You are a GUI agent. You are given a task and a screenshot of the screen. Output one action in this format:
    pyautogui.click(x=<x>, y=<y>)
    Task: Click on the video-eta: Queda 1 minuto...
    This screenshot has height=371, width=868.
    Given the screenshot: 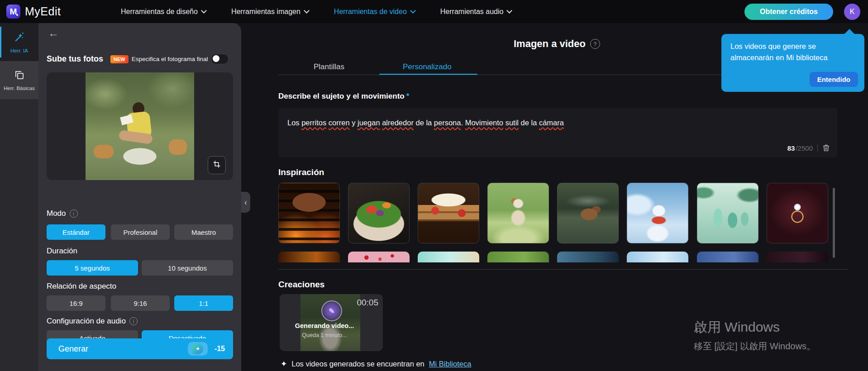 What is the action you would take?
    pyautogui.click(x=324, y=335)
    